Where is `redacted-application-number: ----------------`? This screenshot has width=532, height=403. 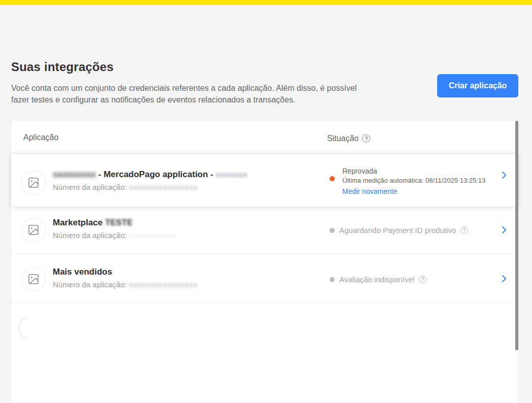
redacted-application-number: ---------------- is located at coordinates (153, 236).